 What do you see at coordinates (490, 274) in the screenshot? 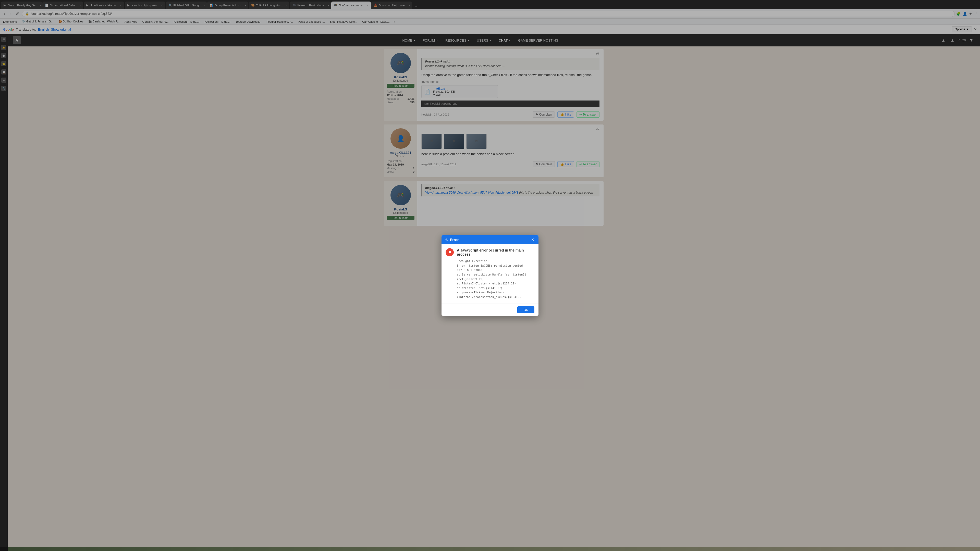
I see `dialog-icon-row: ✕ A JavaScript error occurred in the mai…` at bounding box center [490, 274].